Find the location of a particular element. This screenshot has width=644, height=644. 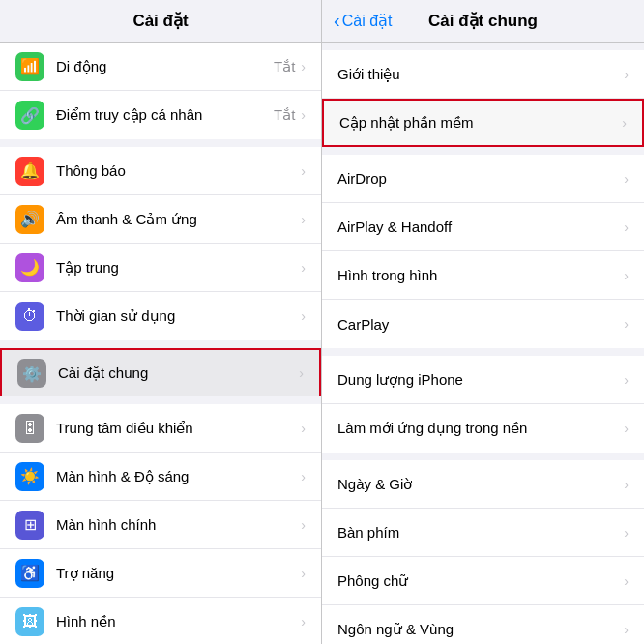

right-label-lam-moi: Làm mới ứng dụng trong nền is located at coordinates (481, 428).